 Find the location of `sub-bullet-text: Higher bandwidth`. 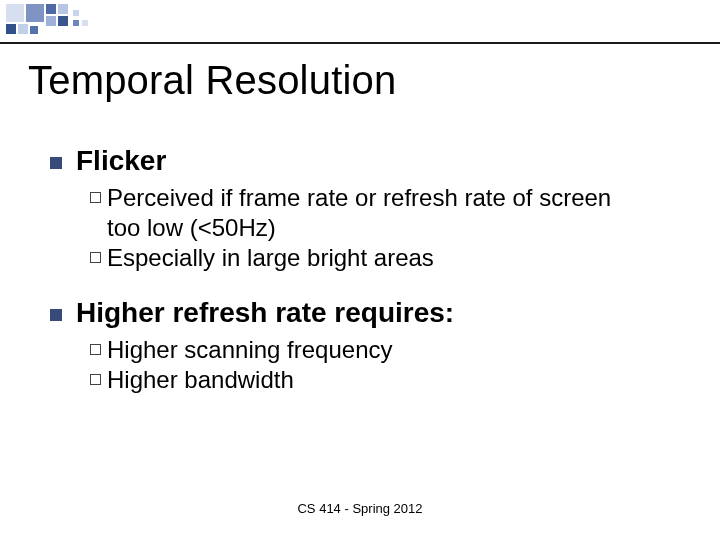

sub-bullet-text: Higher bandwidth is located at coordinates (200, 380).